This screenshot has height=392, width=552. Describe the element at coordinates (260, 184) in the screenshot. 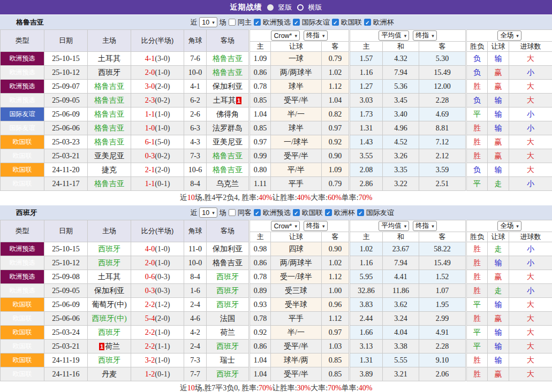

I see `asian-home-odds: 1.11` at that location.